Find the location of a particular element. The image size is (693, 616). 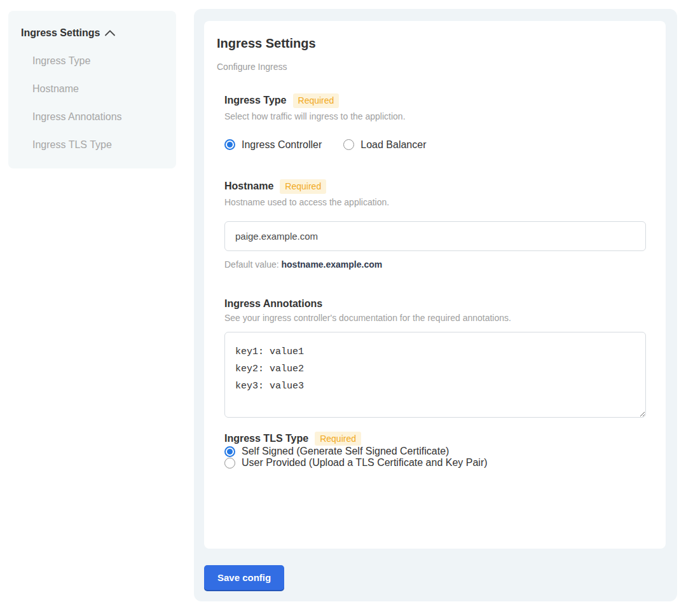

save-config-button: Save config is located at coordinates (244, 577).